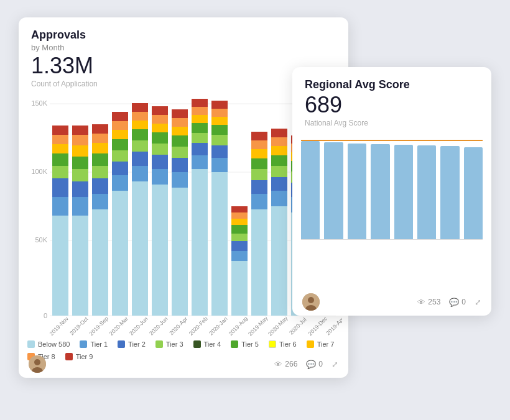 This screenshot has height=420, width=510. I want to click on expand-icon: ⤢, so click(335, 364).